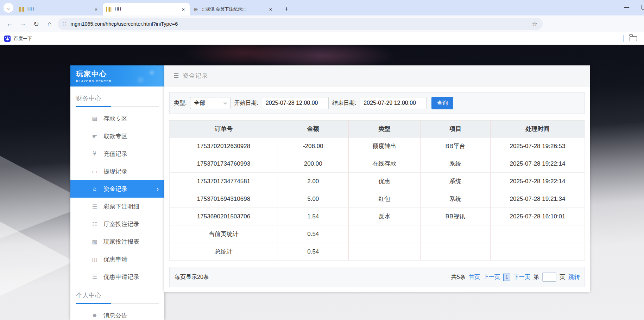 This screenshot has width=644, height=320. I want to click on forward-icon: →, so click(23, 24).